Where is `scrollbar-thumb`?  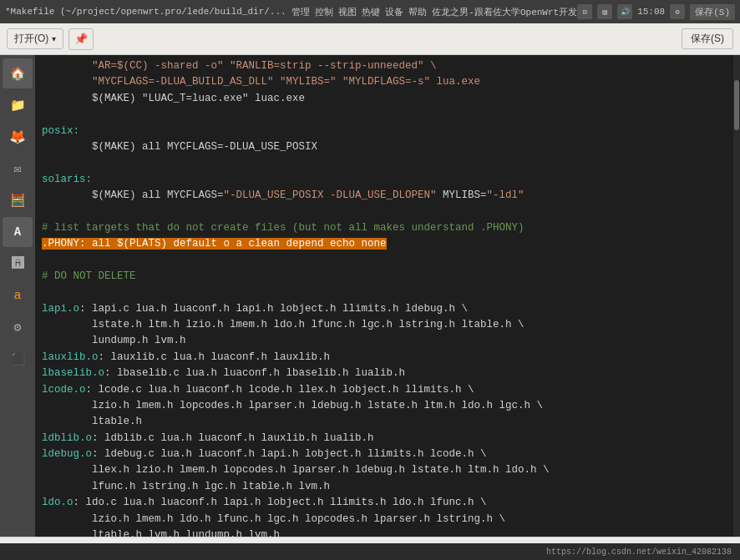
scrollbar-thumb is located at coordinates (737, 105).